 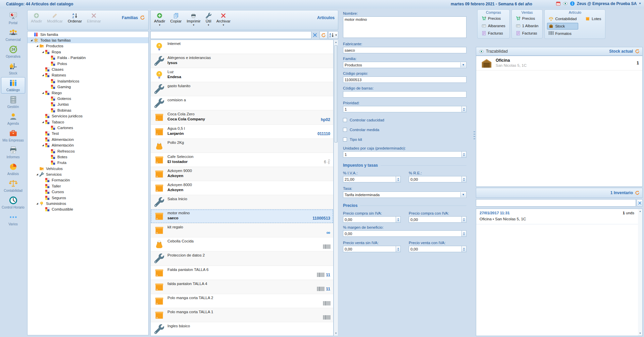 What do you see at coordinates (242, 75) in the screenshot?
I see `article-row-luz: LuzEndesa` at bounding box center [242, 75].